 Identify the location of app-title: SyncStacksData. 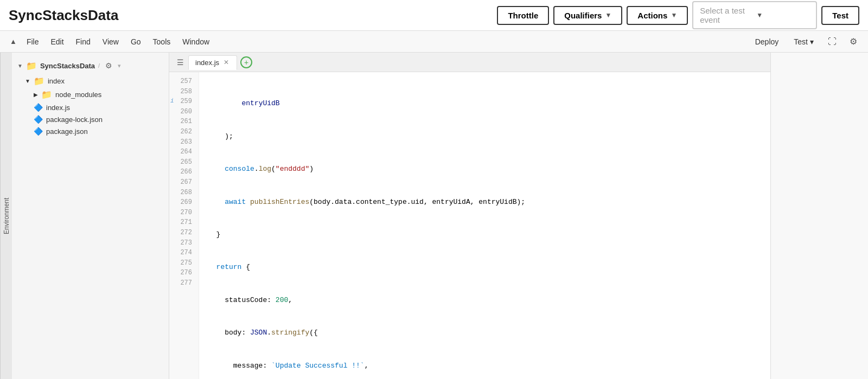
(63, 15).